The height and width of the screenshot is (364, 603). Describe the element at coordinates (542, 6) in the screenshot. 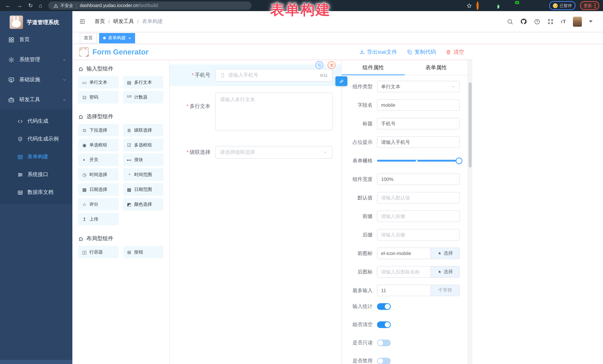

I see `extension-puzzle-icon` at that location.